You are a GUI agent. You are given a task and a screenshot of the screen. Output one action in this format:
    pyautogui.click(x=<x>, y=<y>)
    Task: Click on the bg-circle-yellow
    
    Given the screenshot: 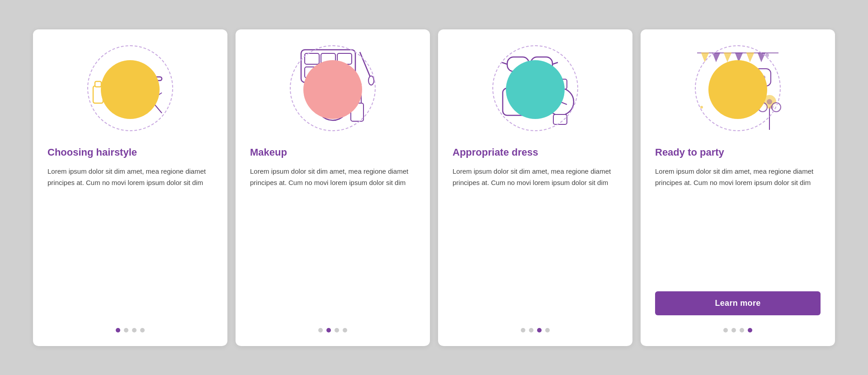 What is the action you would take?
    pyautogui.click(x=130, y=90)
    